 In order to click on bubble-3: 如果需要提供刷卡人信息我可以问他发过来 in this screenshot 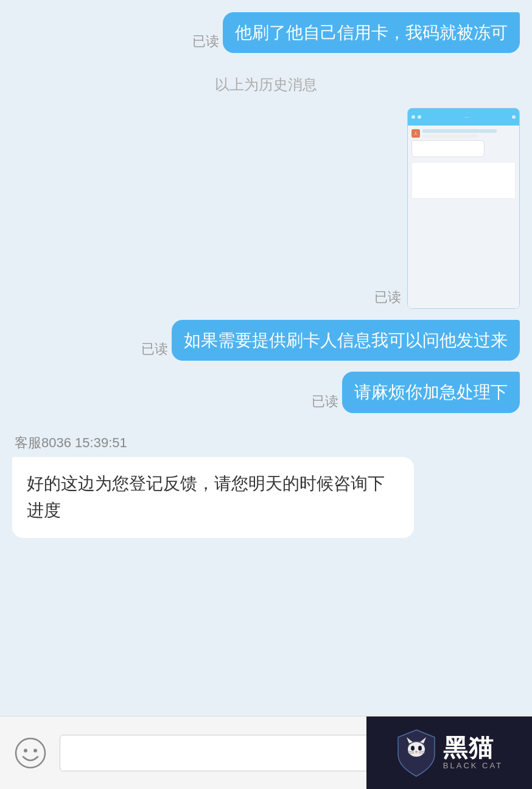, I will do `click(346, 340)`.